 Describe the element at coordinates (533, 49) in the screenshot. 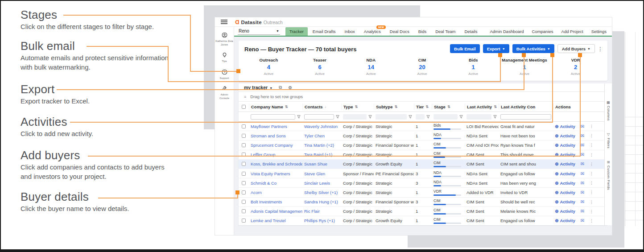

I see `bulk-activities-button: Bulk Activities▼` at that location.